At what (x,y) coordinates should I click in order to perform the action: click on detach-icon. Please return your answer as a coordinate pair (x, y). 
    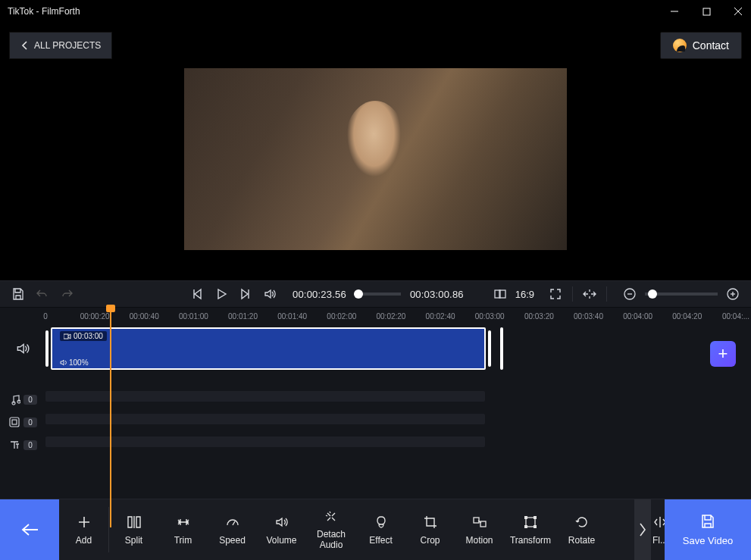
    Looking at the image, I should click on (331, 517).